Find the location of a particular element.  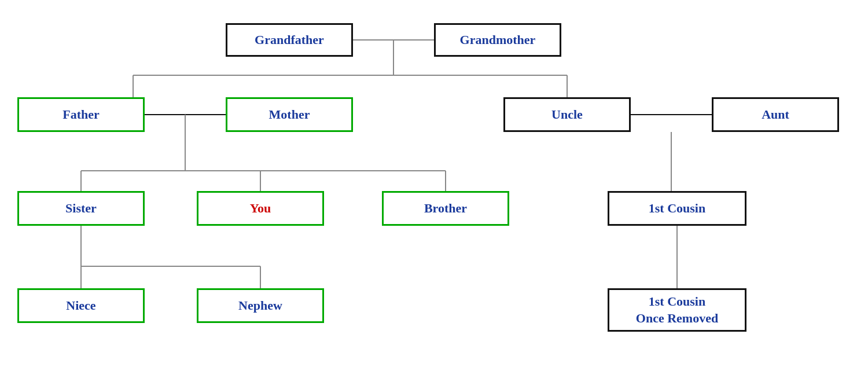

uncle-label: Uncle is located at coordinates (567, 115).